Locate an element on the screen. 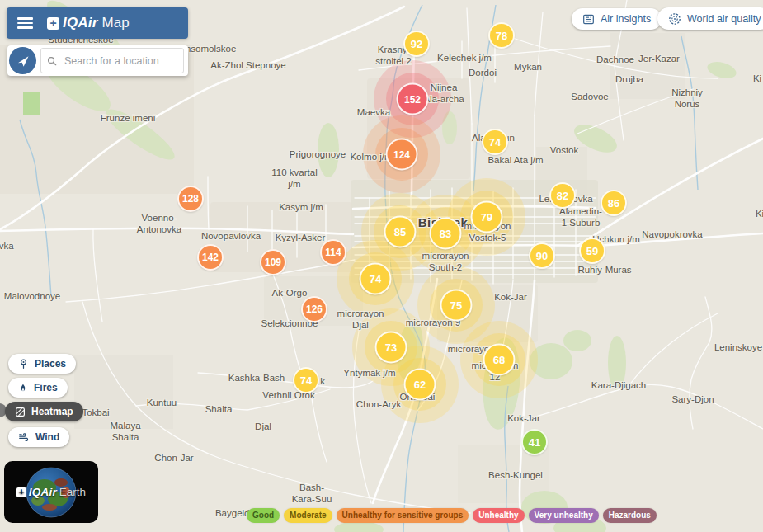  brand-name: IQAir is located at coordinates (81, 23).